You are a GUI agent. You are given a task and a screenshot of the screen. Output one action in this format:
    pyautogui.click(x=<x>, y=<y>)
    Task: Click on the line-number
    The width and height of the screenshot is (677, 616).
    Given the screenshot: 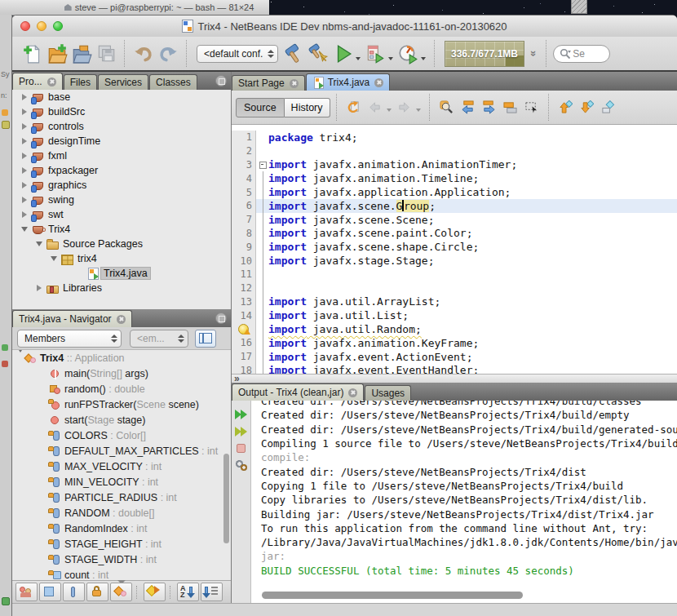 What is the action you would take?
    pyautogui.click(x=244, y=330)
    